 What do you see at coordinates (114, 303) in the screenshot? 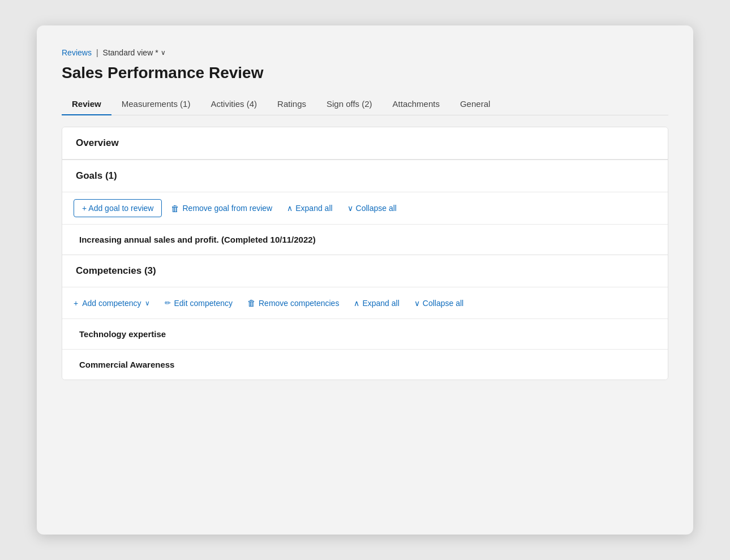
I see `add-competency-button: + Add competency ∨` at bounding box center [114, 303].